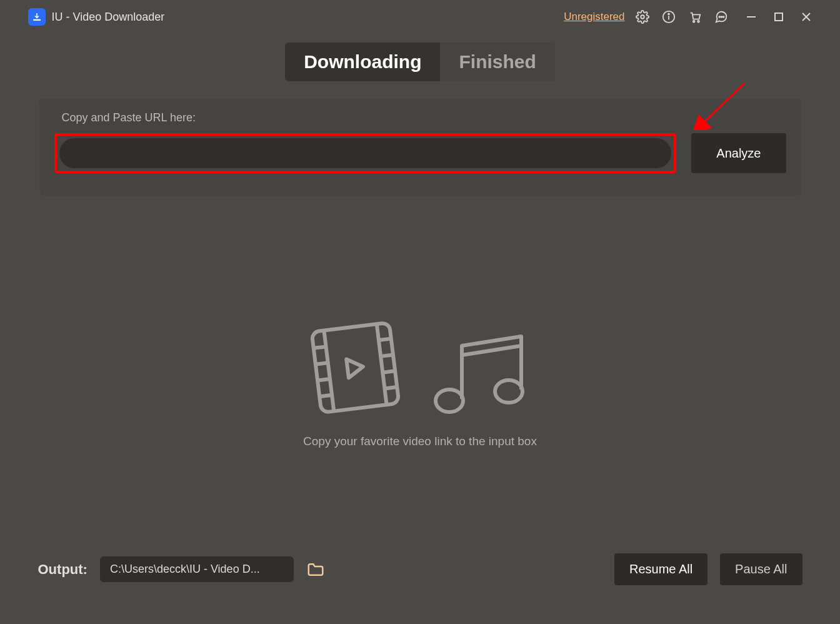  What do you see at coordinates (642, 17) in the screenshot?
I see `gear-icon` at bounding box center [642, 17].